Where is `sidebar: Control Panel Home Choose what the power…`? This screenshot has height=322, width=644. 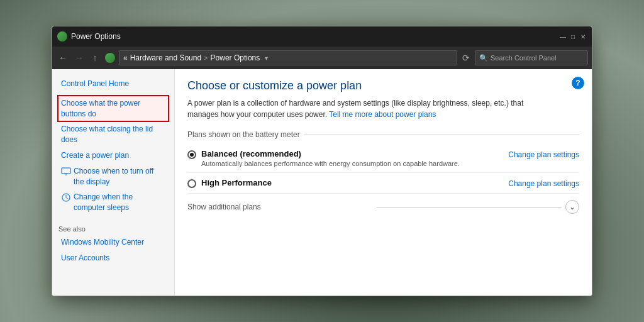 sidebar: Control Panel Home Choose what the power… is located at coordinates (113, 182).